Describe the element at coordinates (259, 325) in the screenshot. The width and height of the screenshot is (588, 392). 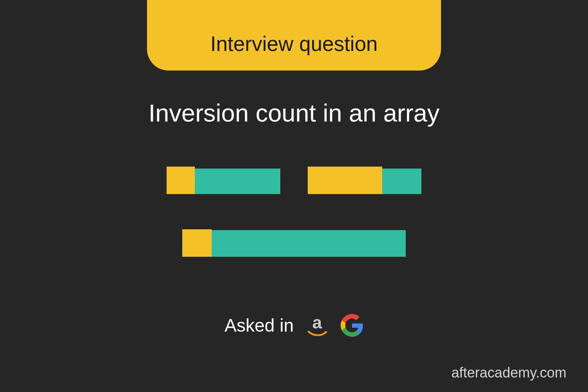
I see `asked-in-label: Asked in` at that location.